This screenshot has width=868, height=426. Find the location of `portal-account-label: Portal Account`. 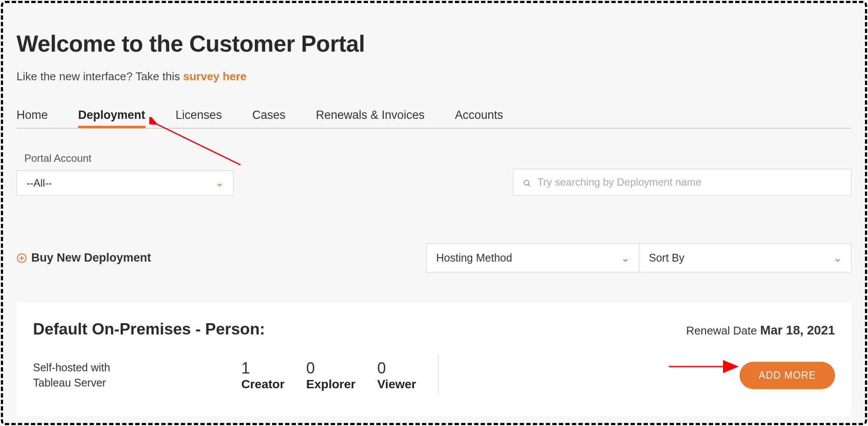

portal-account-label: Portal Account is located at coordinates (129, 158).